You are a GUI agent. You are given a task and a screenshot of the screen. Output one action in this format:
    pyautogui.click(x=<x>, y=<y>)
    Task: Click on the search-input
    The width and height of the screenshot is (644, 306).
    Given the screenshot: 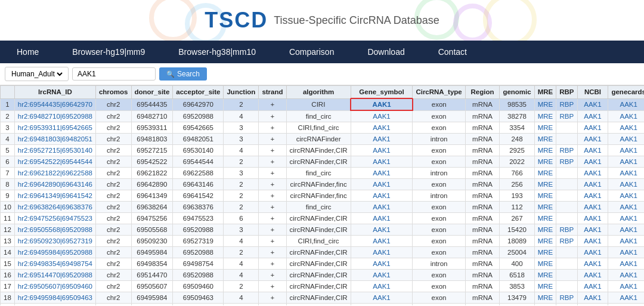 What is the action you would take?
    pyautogui.click(x=114, y=74)
    